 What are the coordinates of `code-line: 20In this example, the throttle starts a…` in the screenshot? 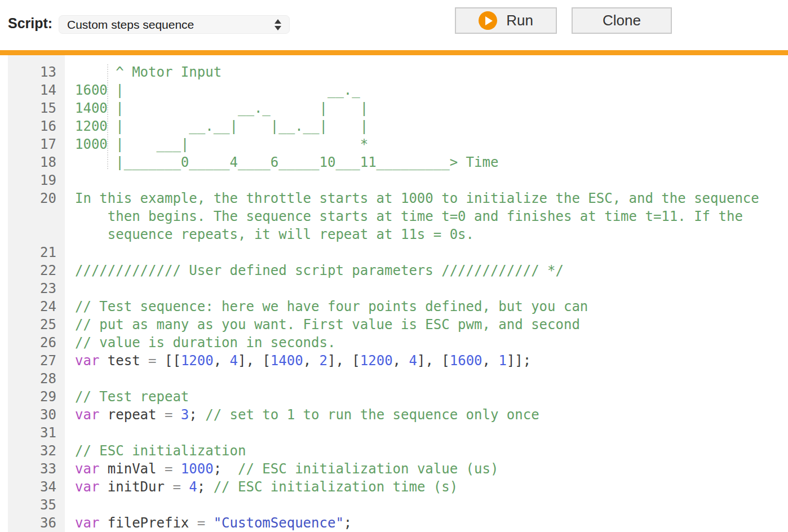 It's located at (394, 198).